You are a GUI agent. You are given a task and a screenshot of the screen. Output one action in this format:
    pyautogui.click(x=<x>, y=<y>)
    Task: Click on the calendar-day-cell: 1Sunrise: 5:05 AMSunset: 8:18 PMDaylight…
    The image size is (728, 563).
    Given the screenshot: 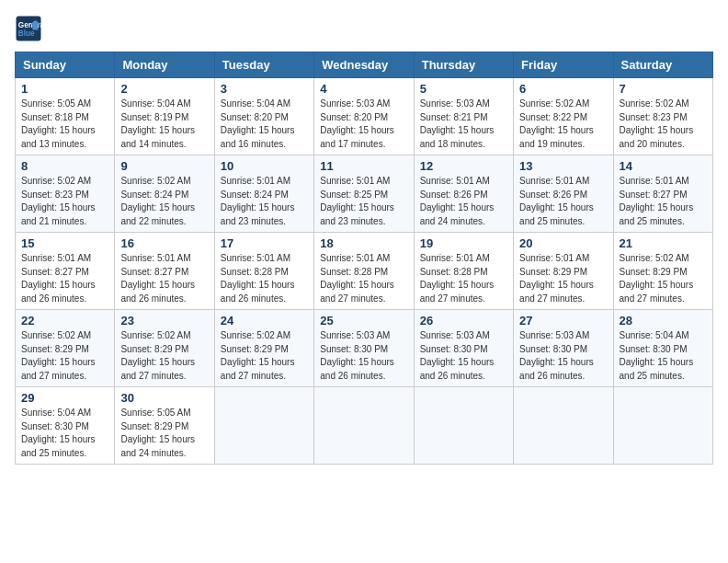 What is the action you would take?
    pyautogui.click(x=65, y=117)
    